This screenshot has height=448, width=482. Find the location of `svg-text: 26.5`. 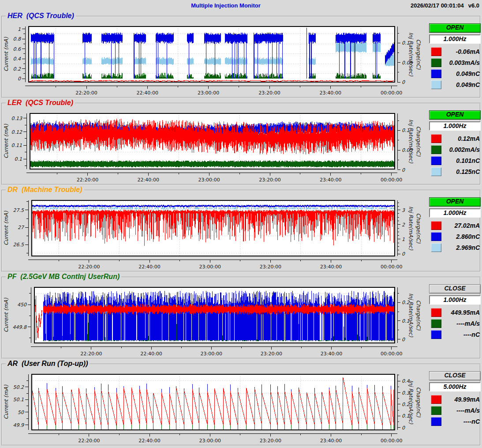

svg-text: 26.5 is located at coordinates (19, 245).